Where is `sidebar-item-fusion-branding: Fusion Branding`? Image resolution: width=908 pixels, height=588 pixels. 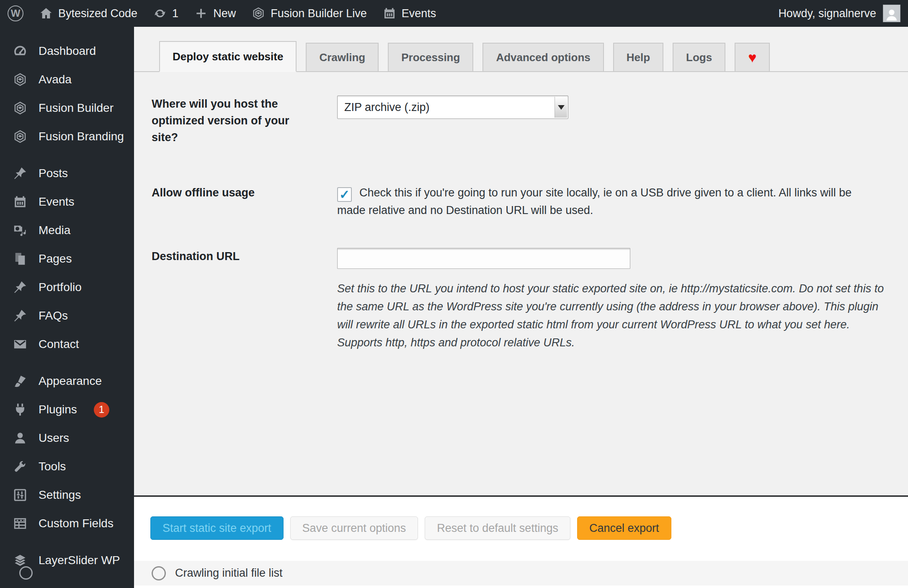 sidebar-item-fusion-branding: Fusion Branding is located at coordinates (67, 137).